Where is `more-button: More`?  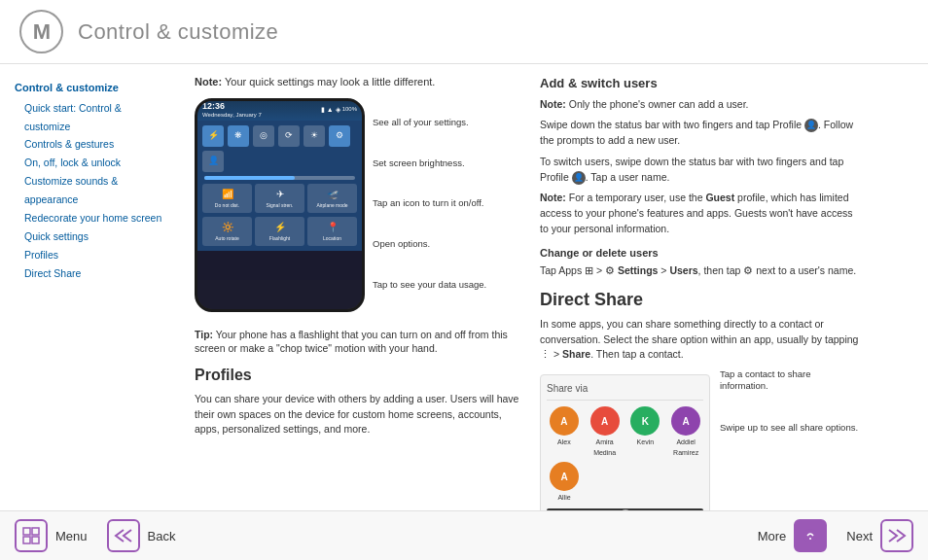
more-button: More is located at coordinates (793, 536).